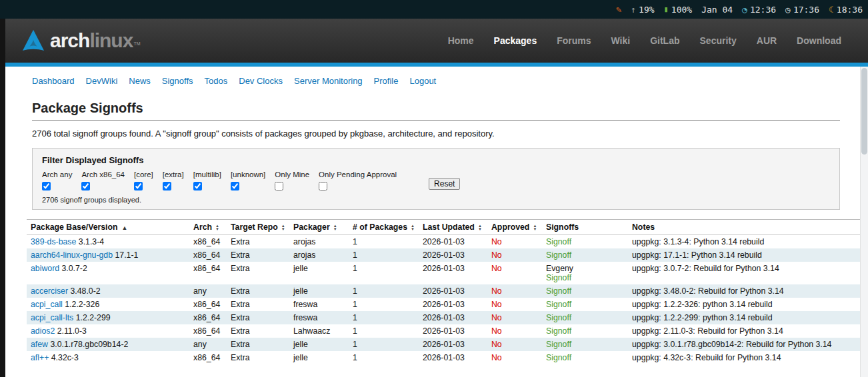  Describe the element at coordinates (423, 81) in the screenshot. I see `subnav-item-logout: Logout` at that location.